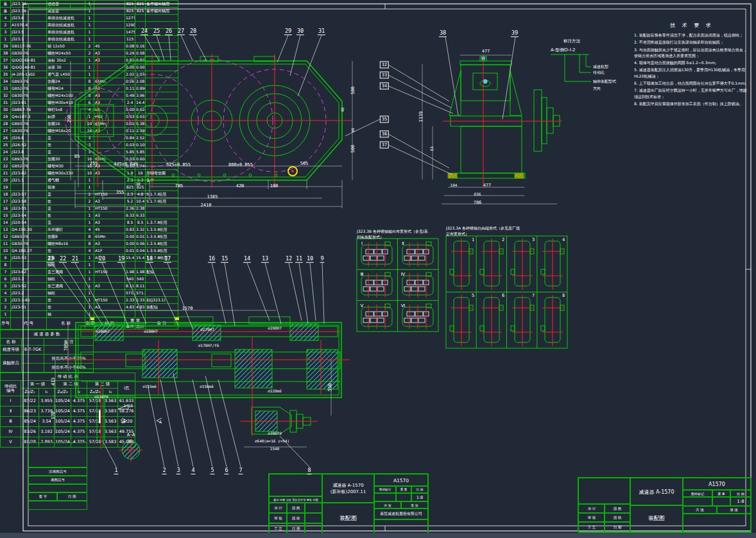 The width and height of the screenshot is (756, 538). I want to click on title-block-mid: 标记 处数 分区 更改文件号 签名 日期 设 计 描 图 审 核 描 校 工 艺…, so click(348, 503).